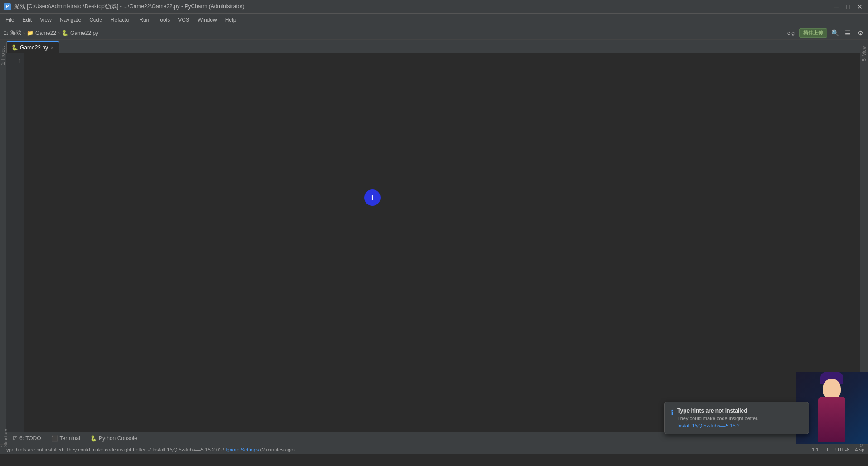  Describe the element at coordinates (838, 450) in the screenshot. I see `status-right: 1:1 LF UTF-8 4 sp` at that location.